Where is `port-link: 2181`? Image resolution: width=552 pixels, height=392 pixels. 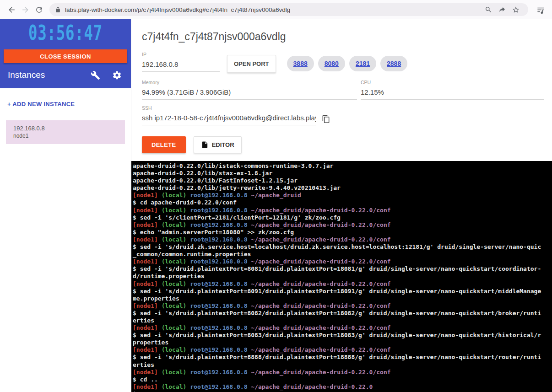 port-link: 2181 is located at coordinates (363, 64).